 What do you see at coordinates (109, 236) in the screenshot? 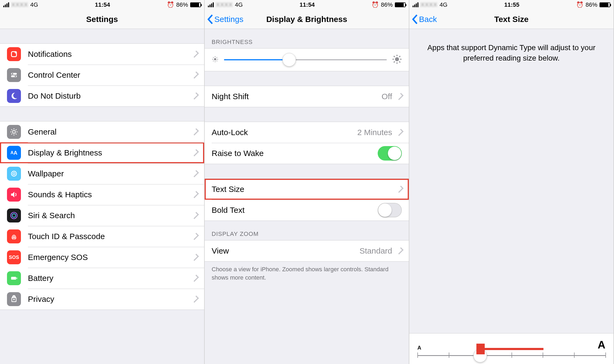
I see `row-label: Touch ID & Passcode` at bounding box center [109, 236].